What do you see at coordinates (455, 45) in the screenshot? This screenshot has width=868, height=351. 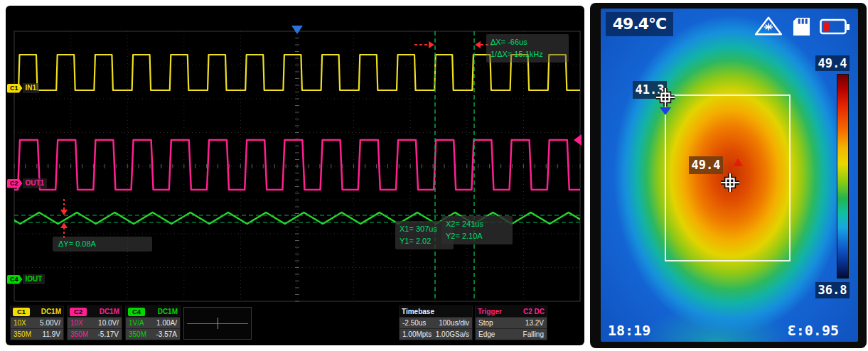 I see `delta-x-indicator` at bounding box center [455, 45].